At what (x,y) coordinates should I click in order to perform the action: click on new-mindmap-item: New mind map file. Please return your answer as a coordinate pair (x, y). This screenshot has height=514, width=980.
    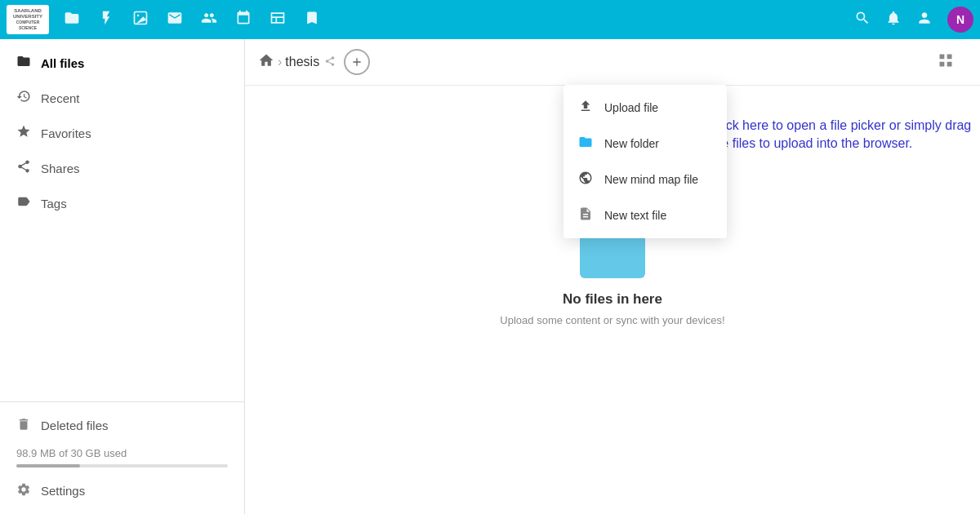
    Looking at the image, I should click on (645, 179).